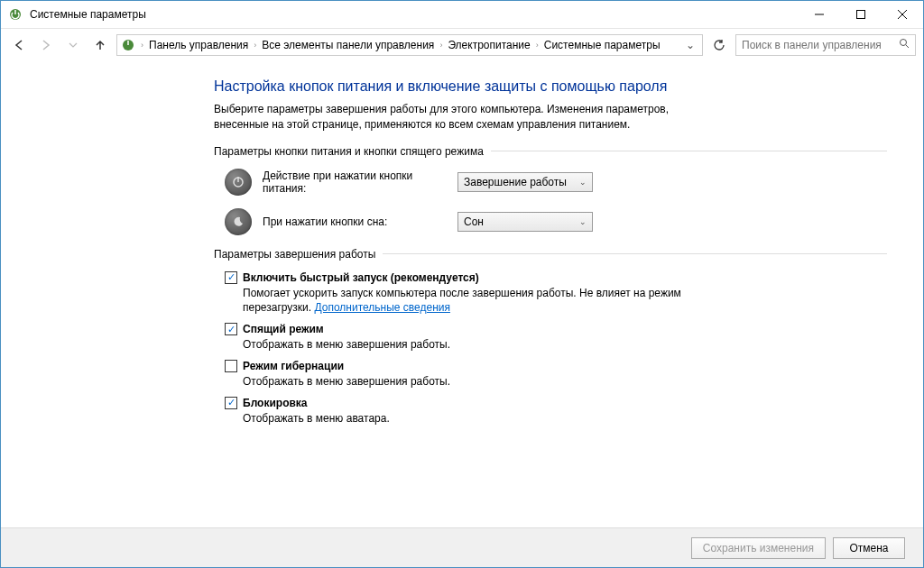  Describe the element at coordinates (293, 366) in the screenshot. I see `hibernate-label: Режим гибернации` at that location.